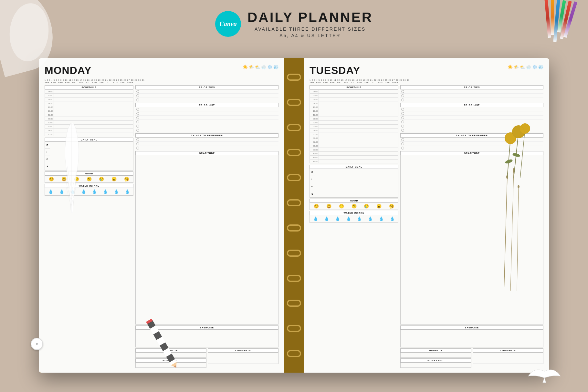  Describe the element at coordinates (508, 358) in the screenshot. I see `tuesday-comments-content` at that location.